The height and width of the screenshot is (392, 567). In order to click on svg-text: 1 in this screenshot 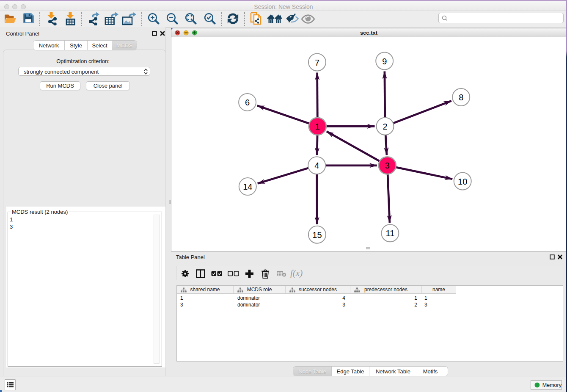, I will do `click(317, 127)`.